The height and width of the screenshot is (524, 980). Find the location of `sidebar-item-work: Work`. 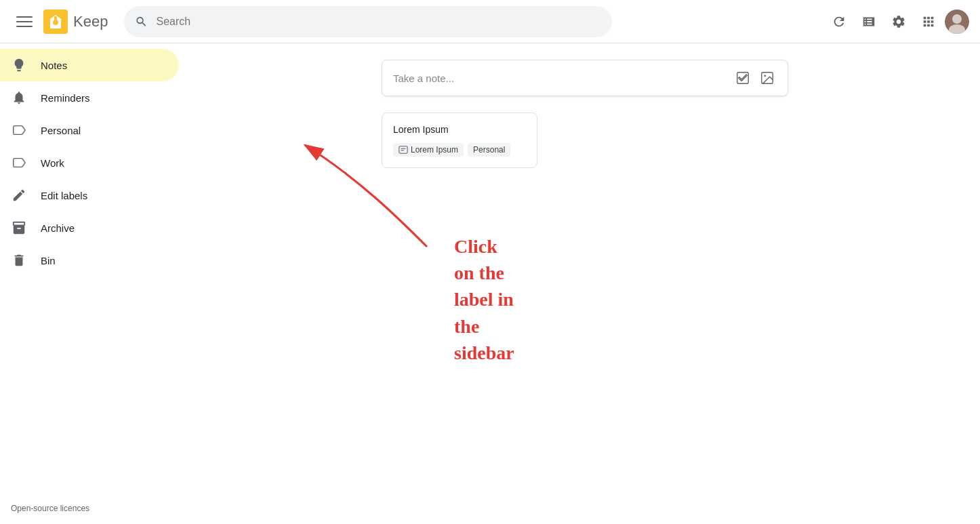

sidebar-item-work: Work is located at coordinates (89, 163).